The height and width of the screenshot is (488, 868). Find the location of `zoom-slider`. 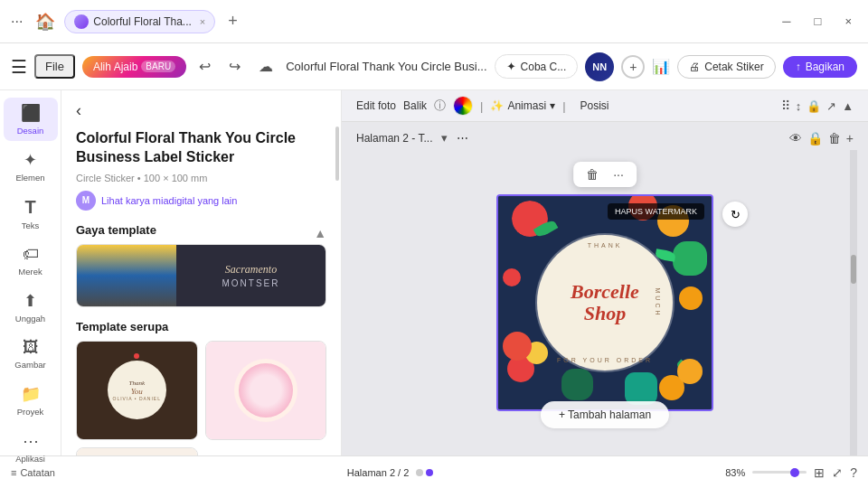

zoom-slider is located at coordinates (779, 472).